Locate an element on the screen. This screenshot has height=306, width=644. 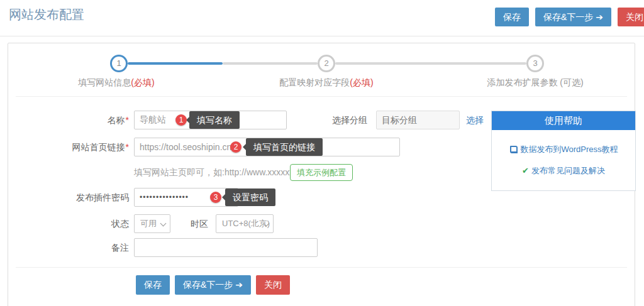
header-divider is located at coordinates (322, 36).